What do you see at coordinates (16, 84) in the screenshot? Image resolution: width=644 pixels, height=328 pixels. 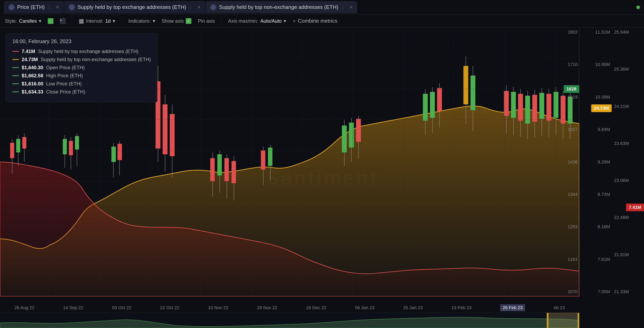 I see `low-dash` at bounding box center [16, 84].